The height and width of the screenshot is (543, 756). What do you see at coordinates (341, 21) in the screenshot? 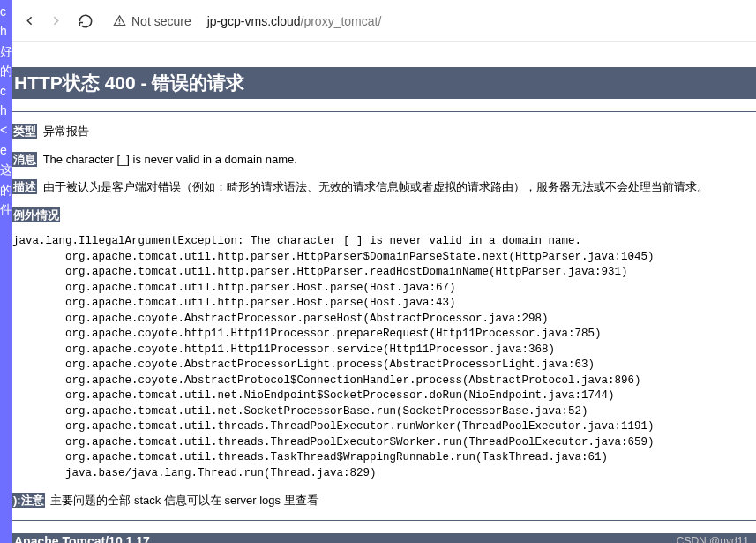
I see `url-path: /proxy_tomcat/` at bounding box center [341, 21].